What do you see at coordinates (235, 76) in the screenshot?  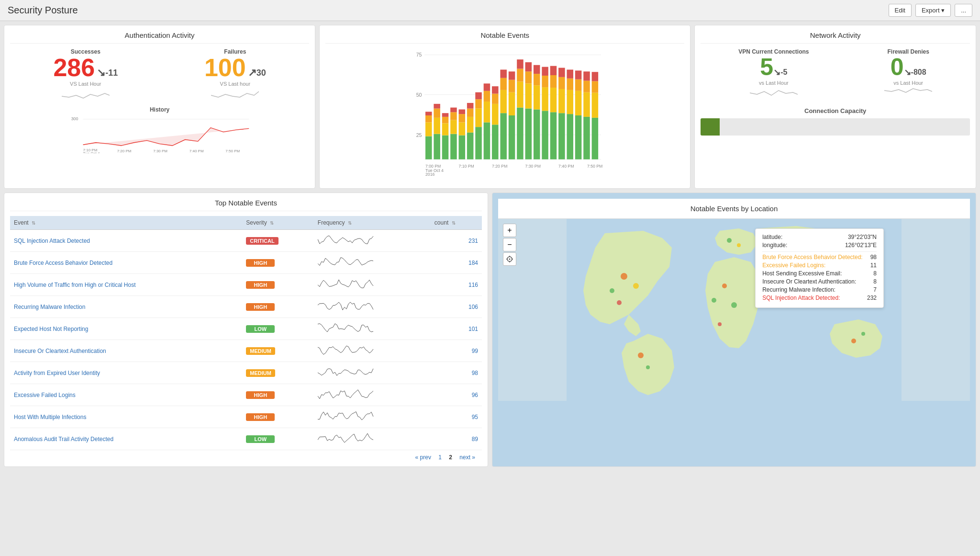 I see `failures-metric: Failures 100 ↗ 30 VS Last hour` at bounding box center [235, 76].